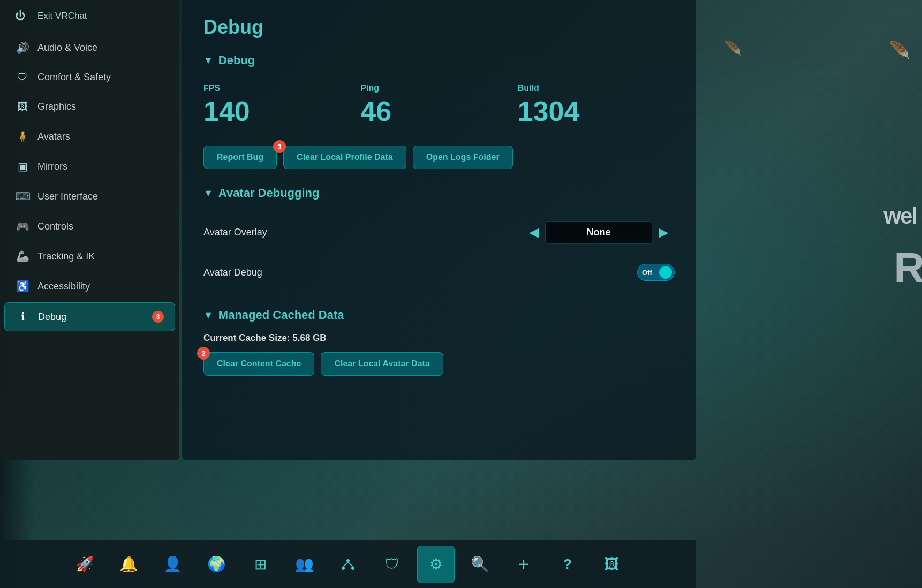 The height and width of the screenshot is (588, 922). What do you see at coordinates (282, 88) in the screenshot?
I see `fps-label: FPS` at bounding box center [282, 88].